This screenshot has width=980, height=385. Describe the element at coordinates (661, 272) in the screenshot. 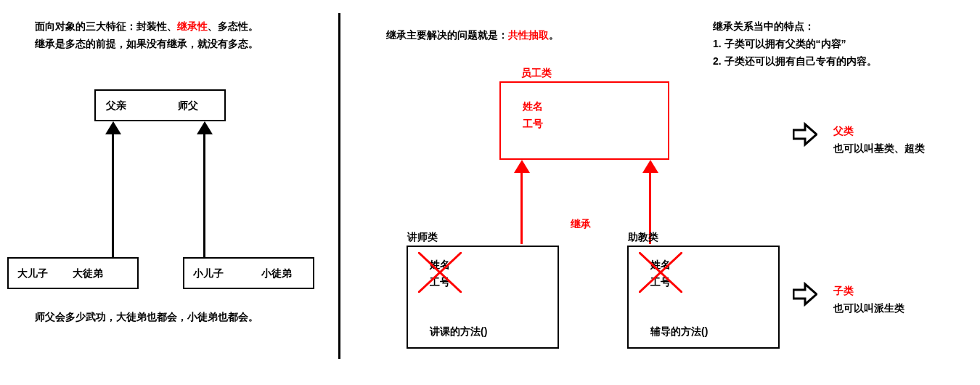

I see `cross-assistant-icon` at that location.